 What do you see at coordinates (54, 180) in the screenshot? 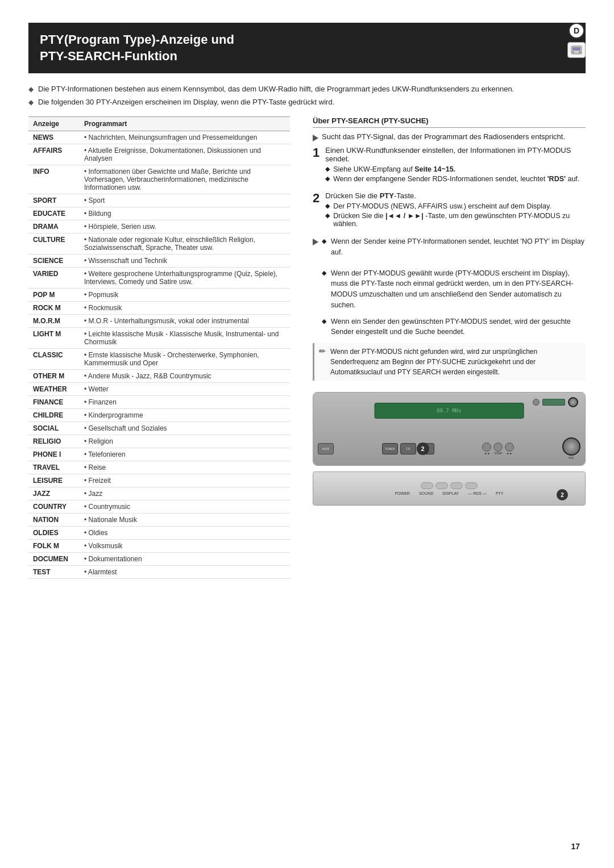
I see `table-cell-anzeige: INFO` at bounding box center [54, 180].